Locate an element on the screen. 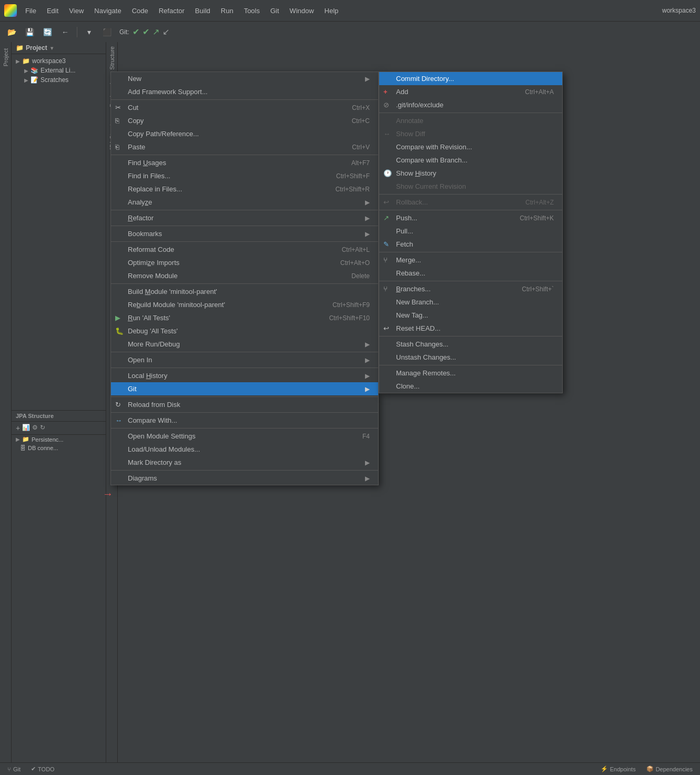  ctx-push: ↗ Push... Ctrl+Shift+K is located at coordinates (471, 218).